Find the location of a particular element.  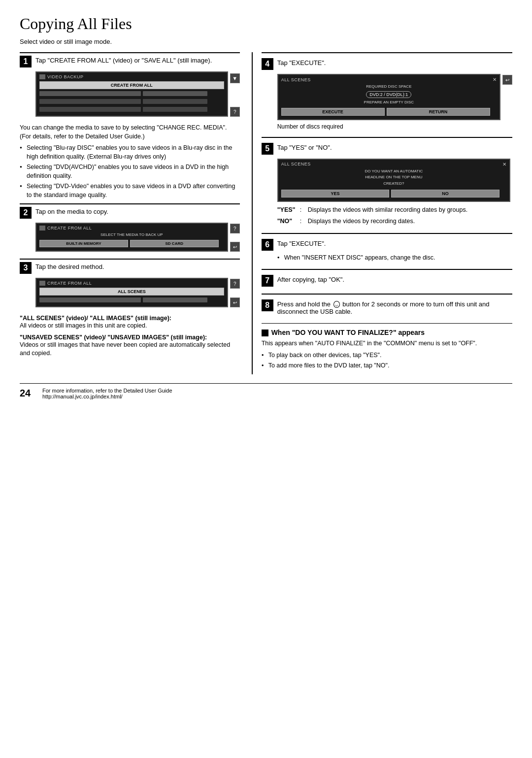

step-4-number: 4 is located at coordinates (267, 64).